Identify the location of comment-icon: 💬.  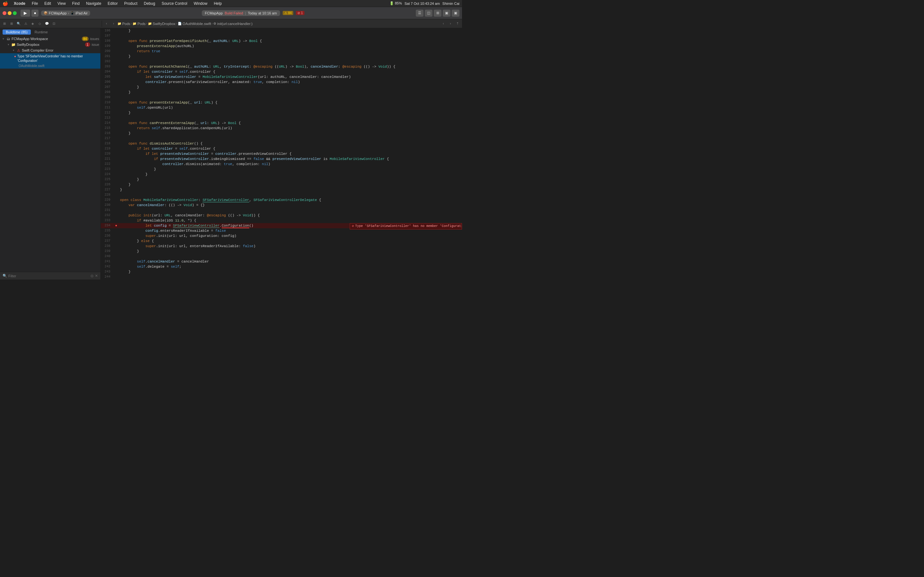
(47, 24).